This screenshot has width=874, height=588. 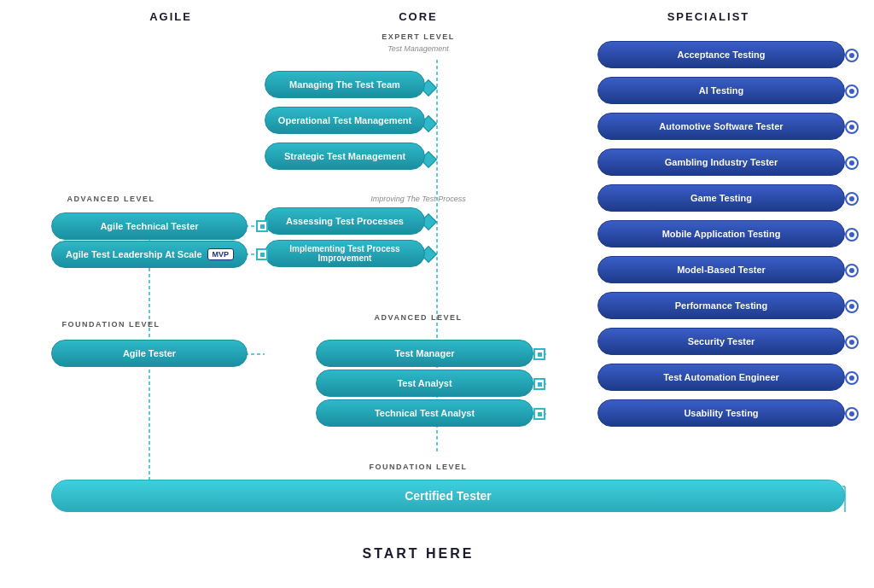 I want to click on start-here-label: START HERE, so click(x=418, y=554).